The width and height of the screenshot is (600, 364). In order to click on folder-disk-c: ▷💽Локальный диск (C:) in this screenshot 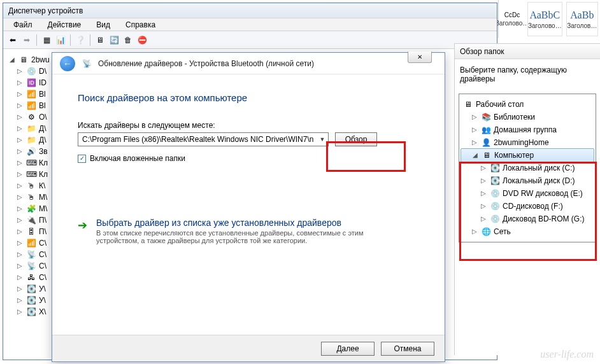, I will do `click(527, 168)`.